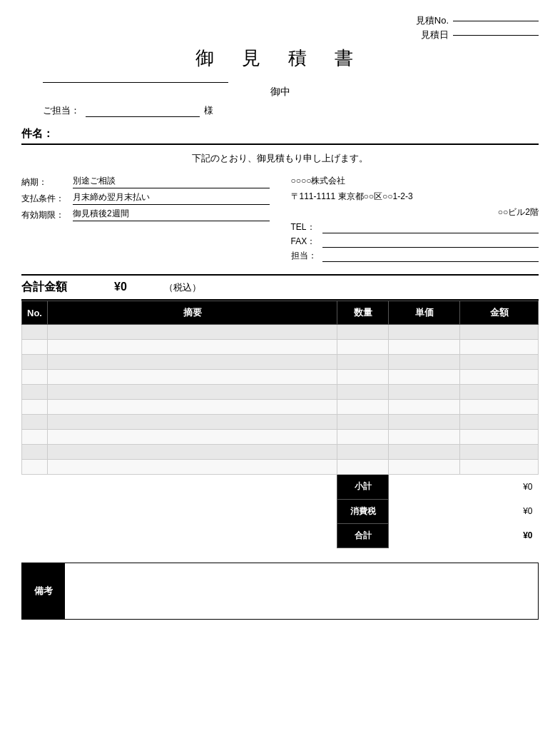 The width and height of the screenshot is (560, 731). I want to click on validity-key: 有効期限：, so click(47, 216).